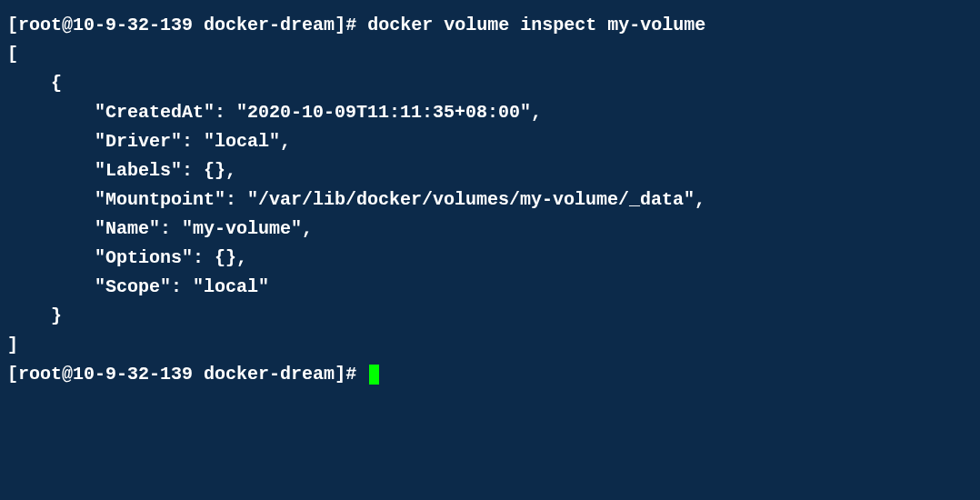 This screenshot has height=500, width=980. I want to click on output-mountpoint: "Mountpoint": "/var/lib/docker/volumes/m…, so click(490, 200).